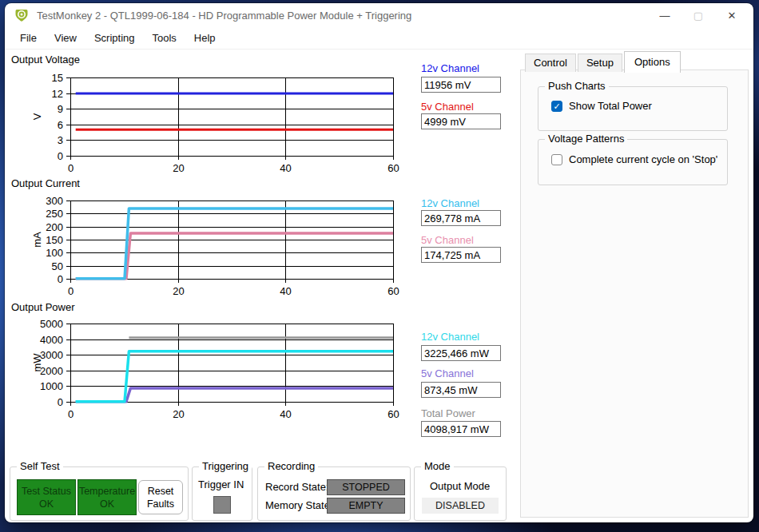  I want to click on reset-faults-button: Reset Faults, so click(161, 497).